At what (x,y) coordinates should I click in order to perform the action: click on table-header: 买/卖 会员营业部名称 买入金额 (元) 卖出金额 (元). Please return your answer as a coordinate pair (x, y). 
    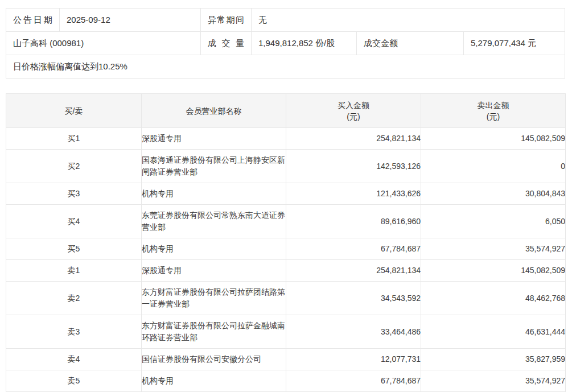
    Looking at the image, I should click on (286, 111).